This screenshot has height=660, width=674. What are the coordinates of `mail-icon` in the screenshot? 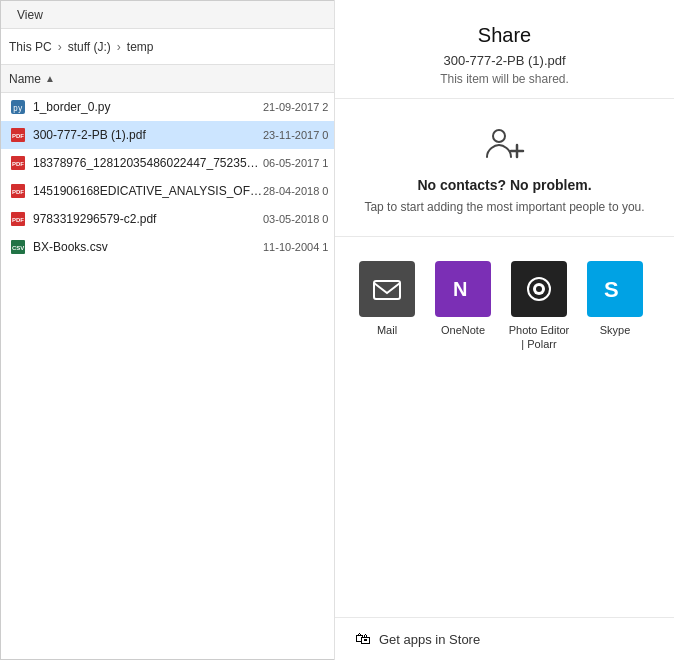 It's located at (387, 289).